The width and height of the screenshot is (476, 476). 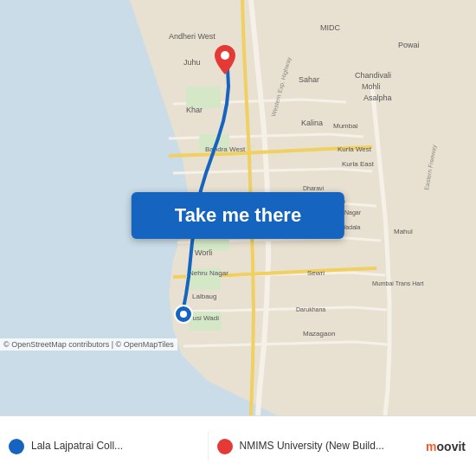 What do you see at coordinates (238, 215) in the screenshot?
I see `take-me-there-button: Take me there` at bounding box center [238, 215].